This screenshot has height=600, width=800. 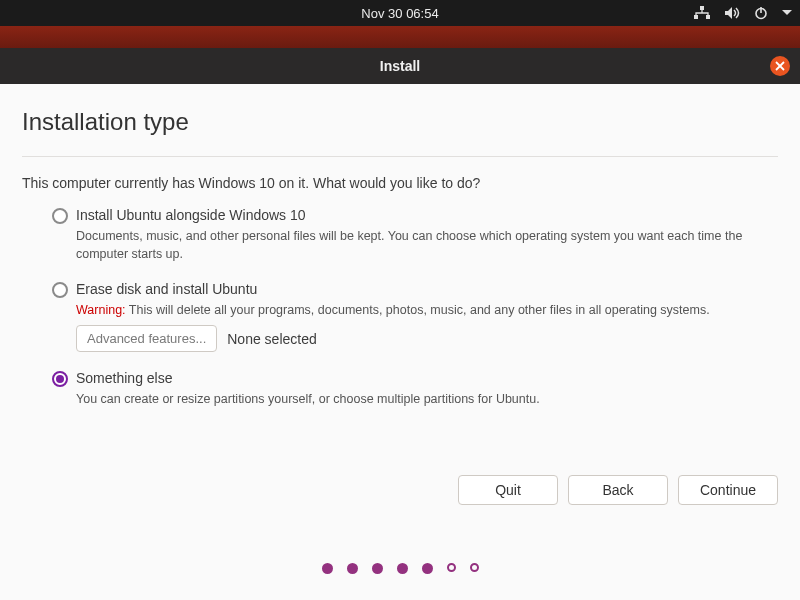 What do you see at coordinates (412, 399) in the screenshot?
I see `option-description: You can create or resize partitions your…` at bounding box center [412, 399].